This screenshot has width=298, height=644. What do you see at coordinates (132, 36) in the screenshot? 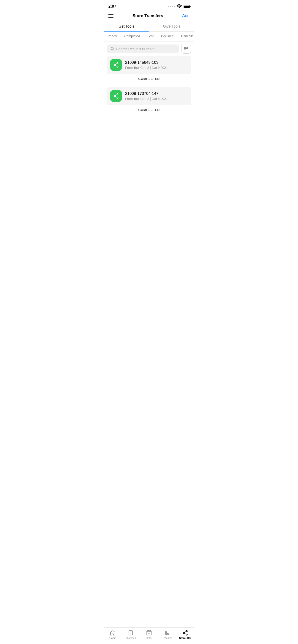
I see `sub-tab-completed: Completed` at bounding box center [132, 36].